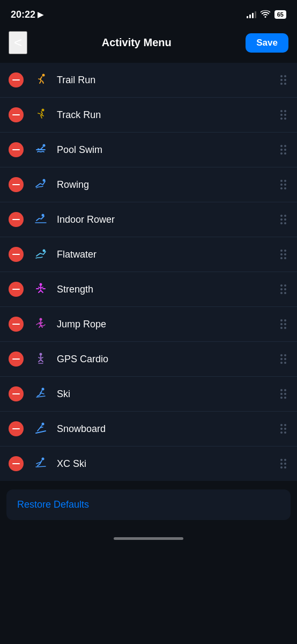 This screenshot has width=297, height=644. I want to click on status-right-icons: 65, so click(266, 15).